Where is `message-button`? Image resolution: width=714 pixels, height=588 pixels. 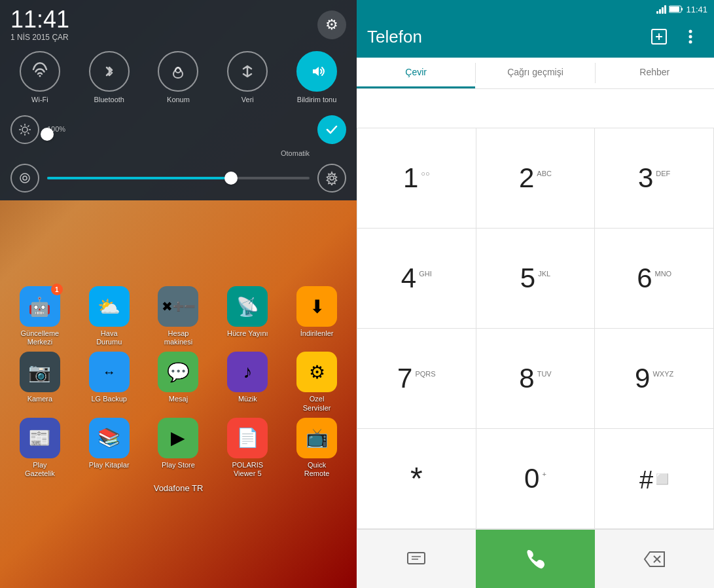
message-button is located at coordinates (416, 559).